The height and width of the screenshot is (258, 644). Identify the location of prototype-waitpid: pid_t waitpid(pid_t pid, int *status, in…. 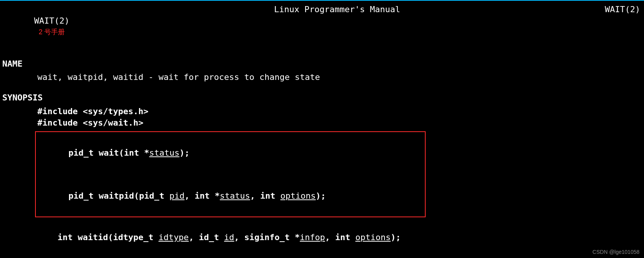
(182, 196).